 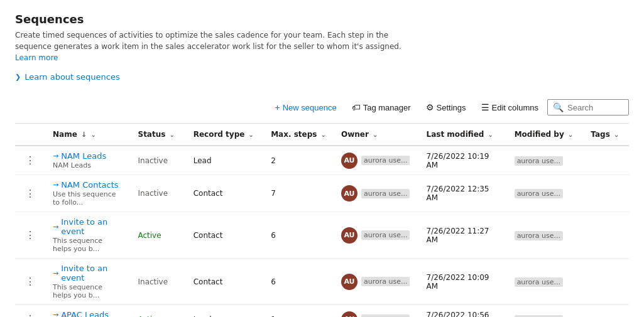 I want to click on sequence-description: This sequence helps you b..., so click(x=88, y=245).